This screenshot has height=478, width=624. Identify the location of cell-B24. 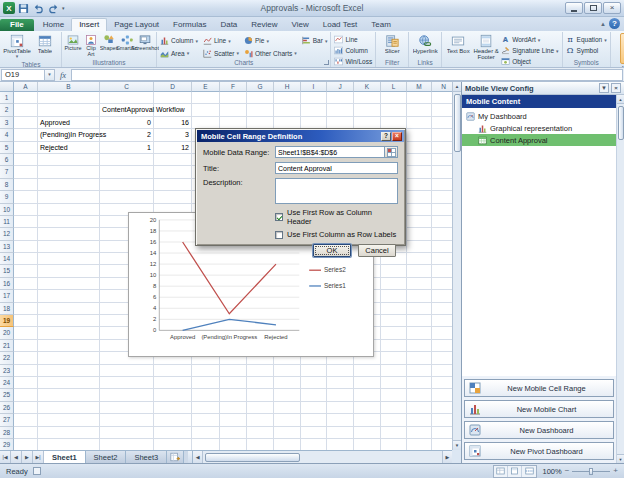
(69, 383).